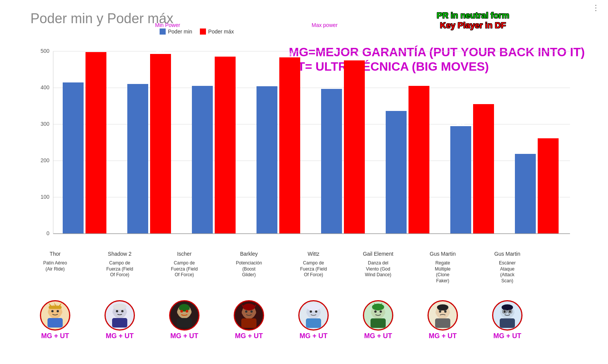 The width and height of the screenshot is (608, 364). Describe the element at coordinates (249, 320) in the screenshot. I see `avatar-cell-barkley: MG + UT` at that location.